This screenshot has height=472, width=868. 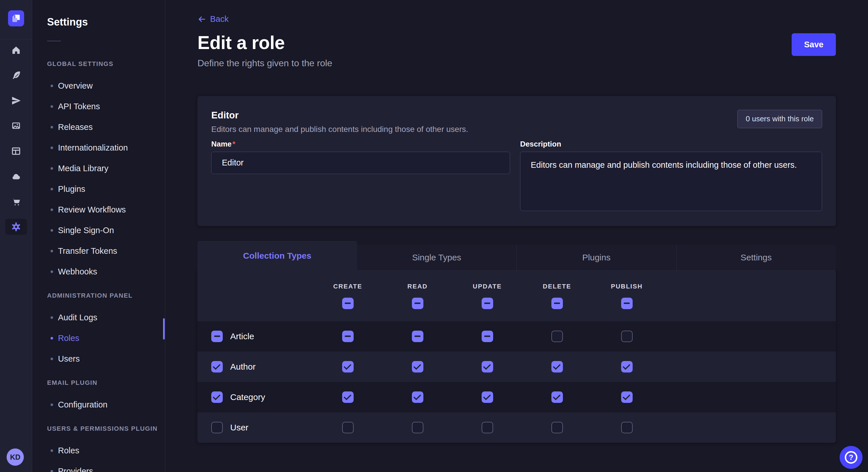 I want to click on article-create-checkbox, so click(x=348, y=336).